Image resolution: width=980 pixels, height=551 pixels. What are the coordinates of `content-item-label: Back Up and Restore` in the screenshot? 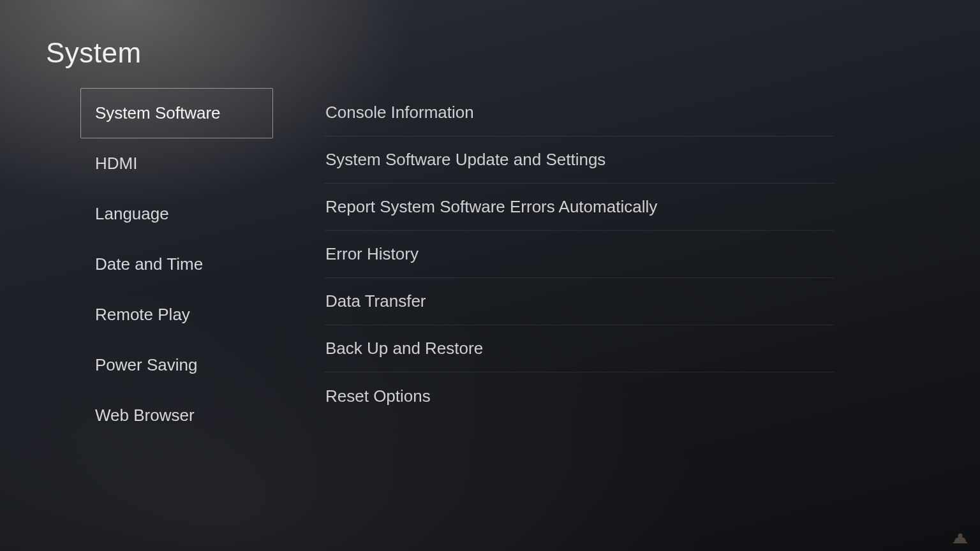 It's located at (405, 348).